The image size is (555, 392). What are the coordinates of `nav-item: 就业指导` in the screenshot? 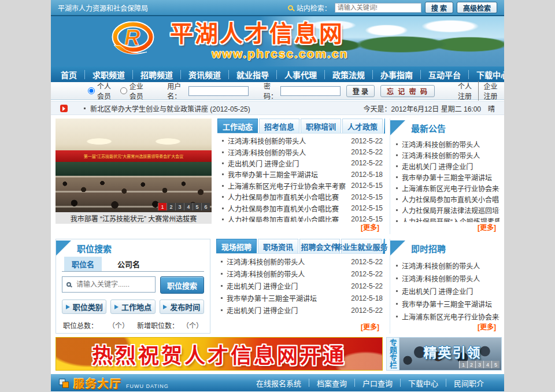 It's located at (252, 75).